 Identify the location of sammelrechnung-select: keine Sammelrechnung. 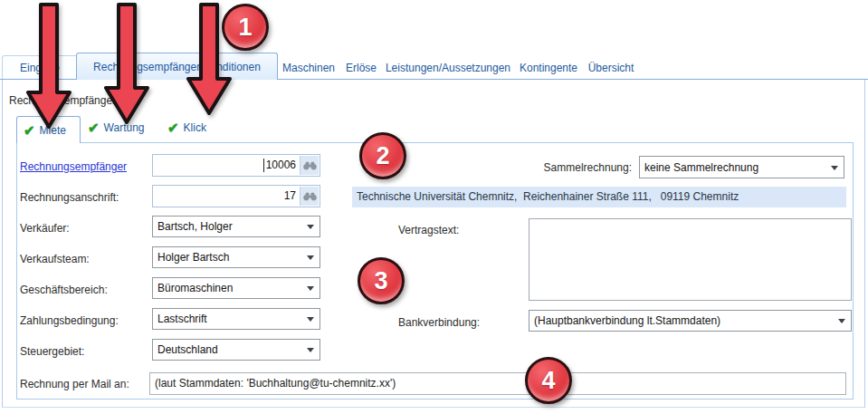
(742, 167).